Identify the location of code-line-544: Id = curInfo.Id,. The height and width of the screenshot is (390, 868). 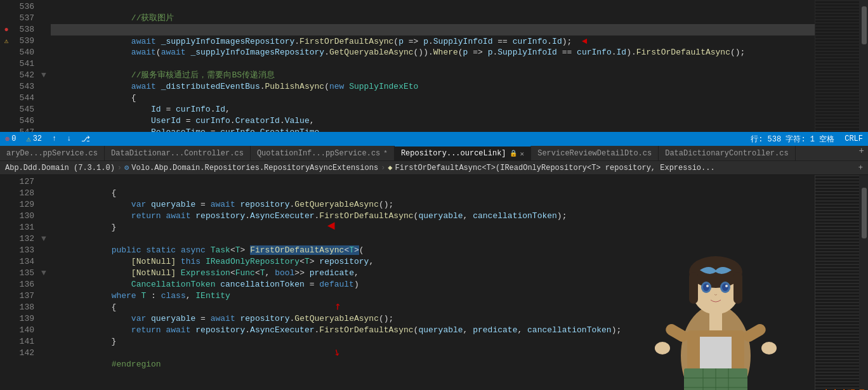
(433, 98).